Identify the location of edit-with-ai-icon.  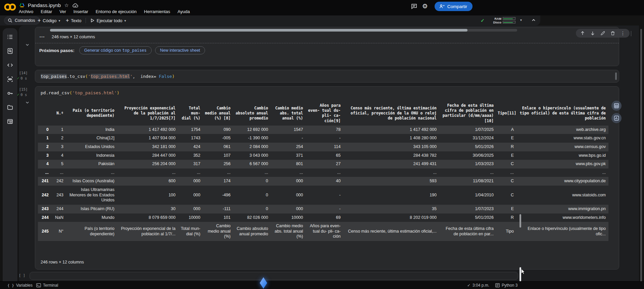
(603, 33).